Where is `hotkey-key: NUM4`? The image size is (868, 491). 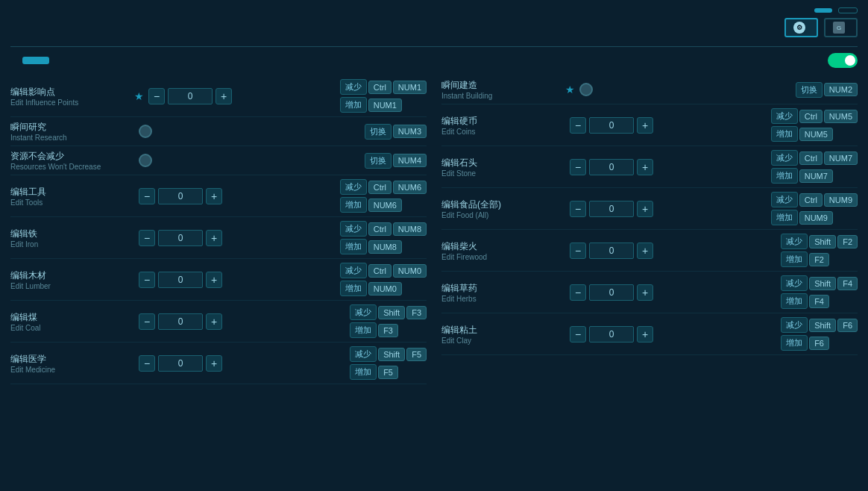 hotkey-key: NUM4 is located at coordinates (410, 160).